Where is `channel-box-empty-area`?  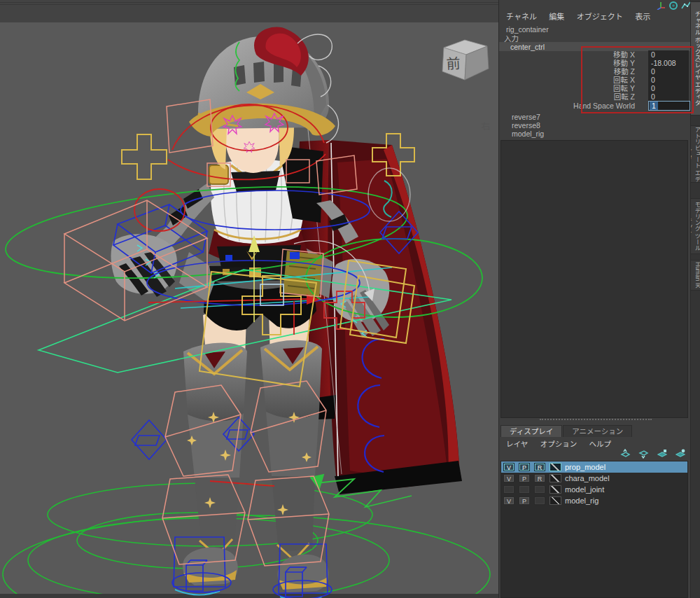
channel-box-empty-area is located at coordinates (594, 279).